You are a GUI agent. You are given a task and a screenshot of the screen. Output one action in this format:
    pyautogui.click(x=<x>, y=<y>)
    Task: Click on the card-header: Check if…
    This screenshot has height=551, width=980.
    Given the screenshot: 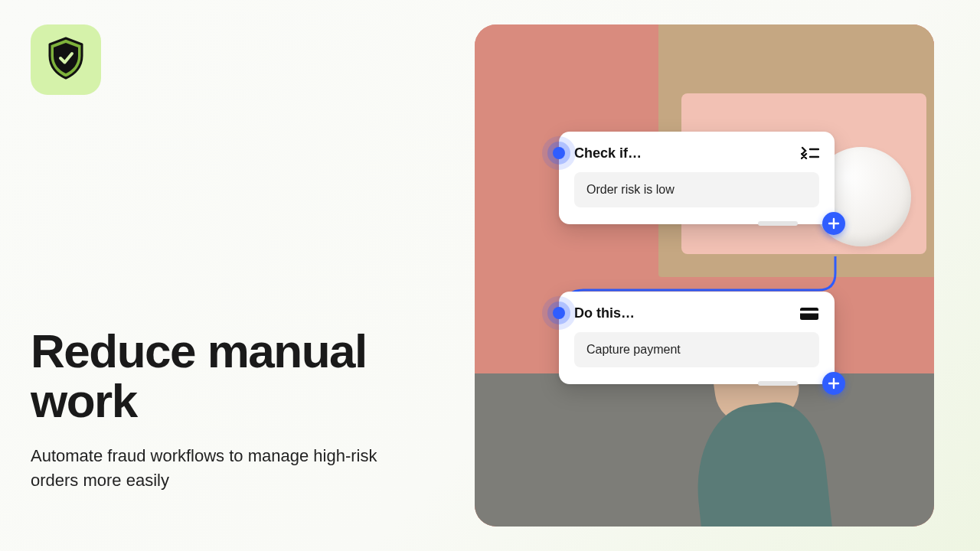 What is the action you would take?
    pyautogui.click(x=697, y=153)
    